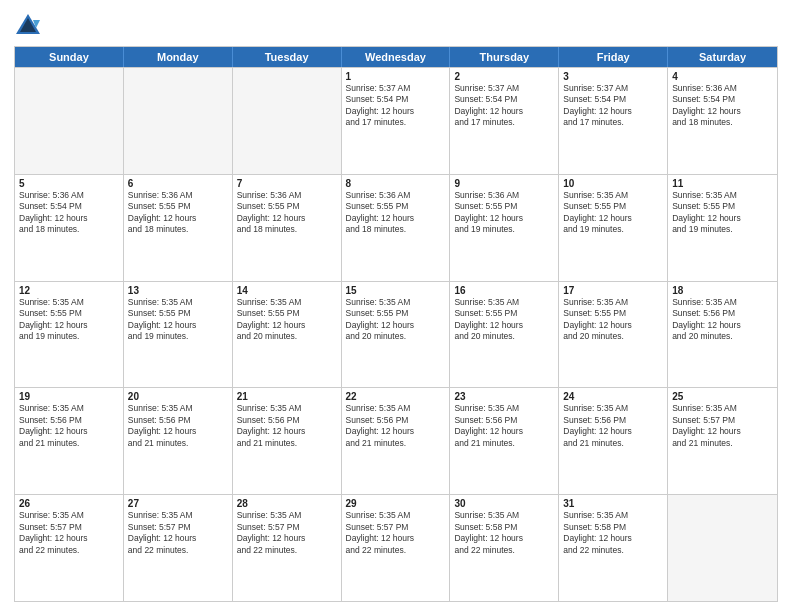  I want to click on day-cell-26: 26Sunrise: 5:35 AM Sunset: 5:57 PM Dayli…, so click(70, 548).